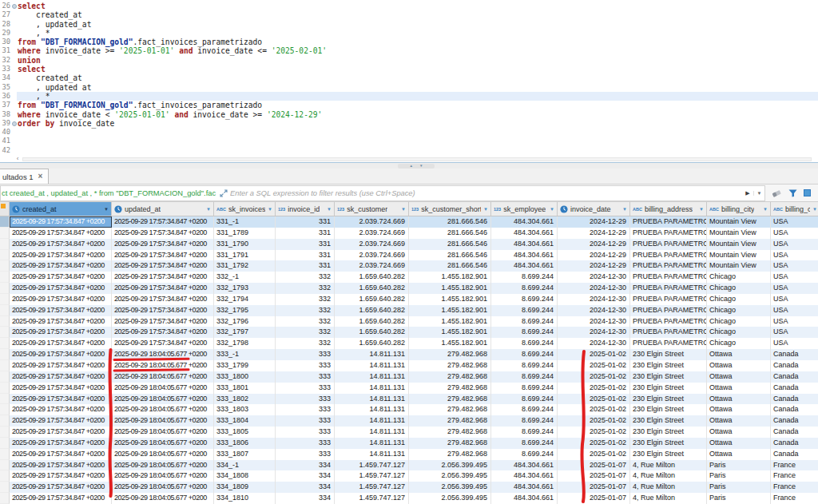  I want to click on apply-filter-icon: ▶, so click(748, 193).